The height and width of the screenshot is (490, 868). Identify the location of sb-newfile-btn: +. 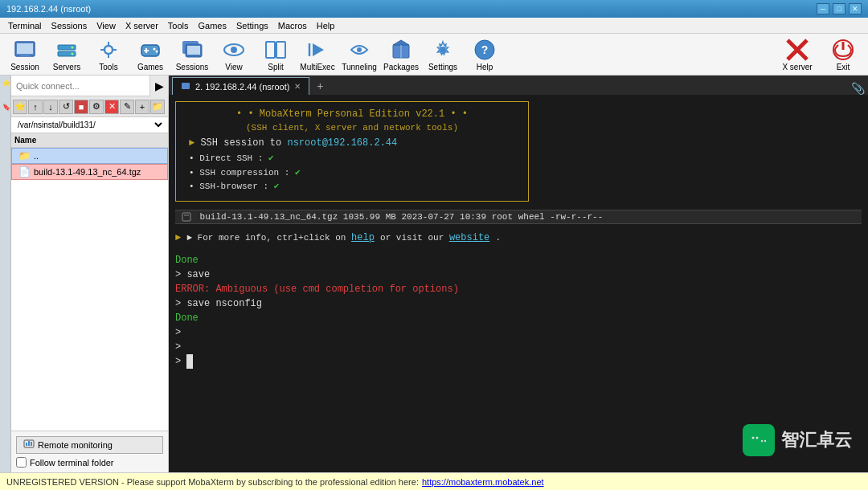
(142, 107).